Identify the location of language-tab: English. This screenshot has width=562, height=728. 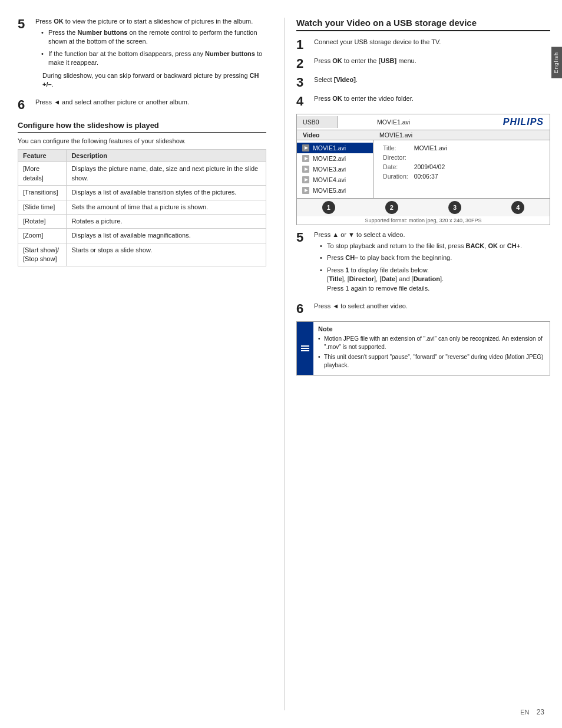
(557, 62).